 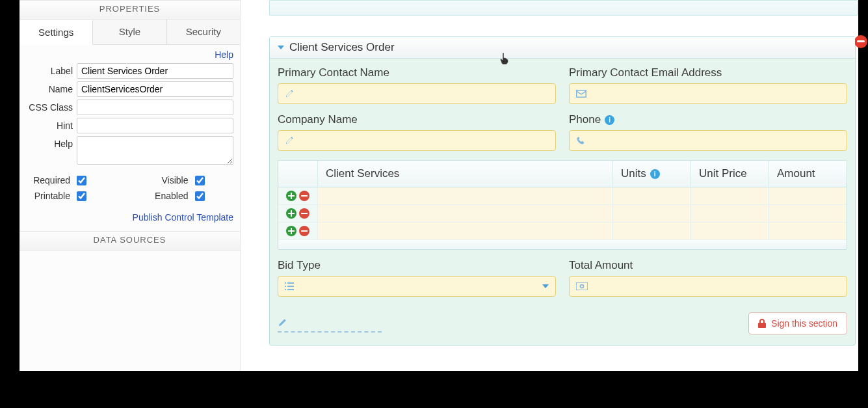 I want to click on chk-required-lbl: Required, so click(x=51, y=180).